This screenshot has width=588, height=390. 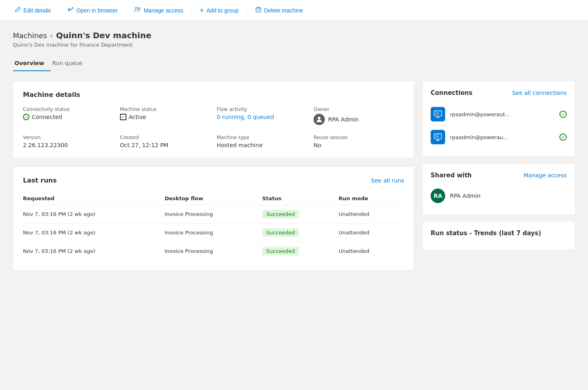 What do you see at coordinates (219, 10) in the screenshot?
I see `add-to-group-button: + Add to group` at bounding box center [219, 10].